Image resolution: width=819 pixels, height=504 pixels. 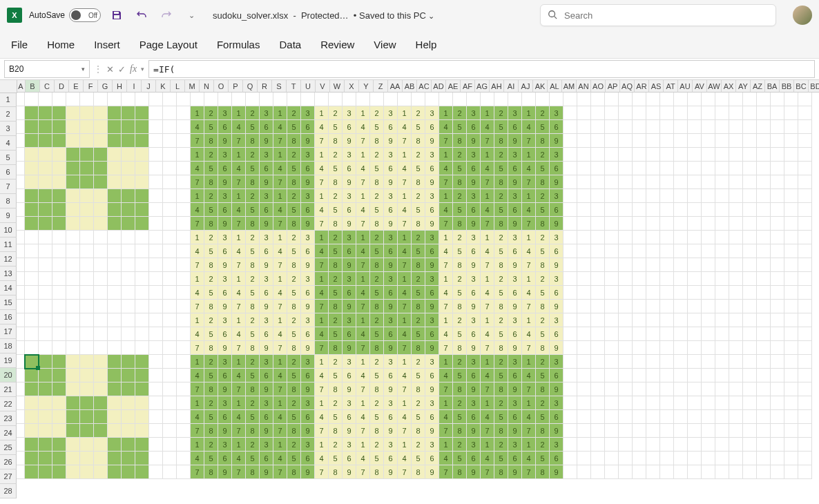 I want to click on col-header: R, so click(x=265, y=86).